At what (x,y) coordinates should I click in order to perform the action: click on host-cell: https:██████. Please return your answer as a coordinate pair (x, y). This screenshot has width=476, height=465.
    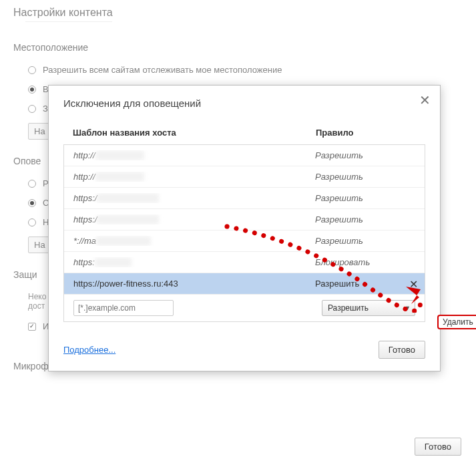
    Looking at the image, I should click on (194, 262).